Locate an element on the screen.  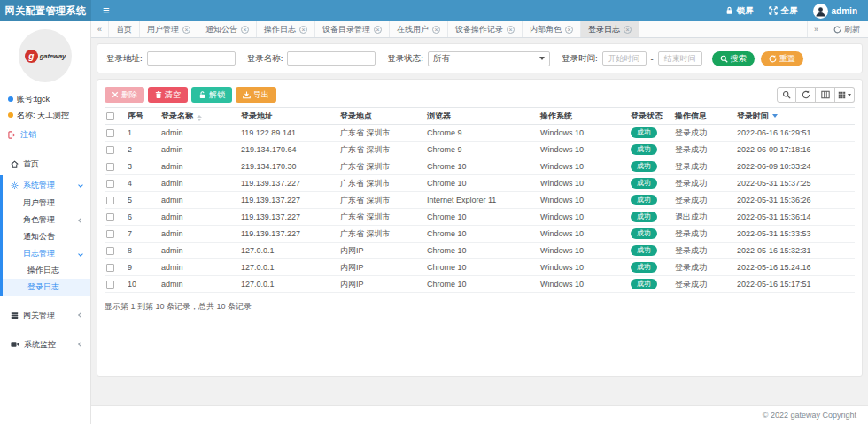
sidebar-item-log-management: 日志管理 is located at coordinates (46, 253).